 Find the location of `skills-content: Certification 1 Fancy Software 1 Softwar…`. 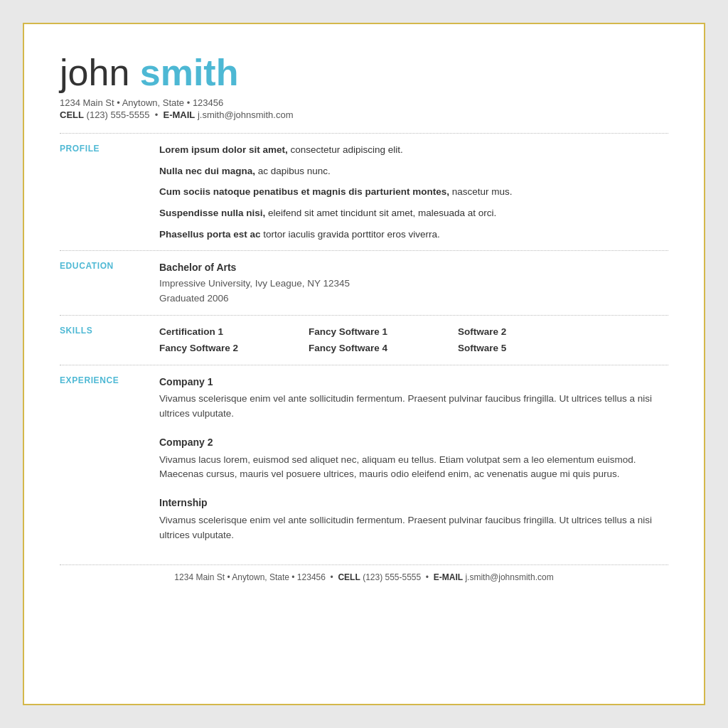

skills-content: Certification 1 Fancy Software 1 Softwar… is located at coordinates (414, 340).